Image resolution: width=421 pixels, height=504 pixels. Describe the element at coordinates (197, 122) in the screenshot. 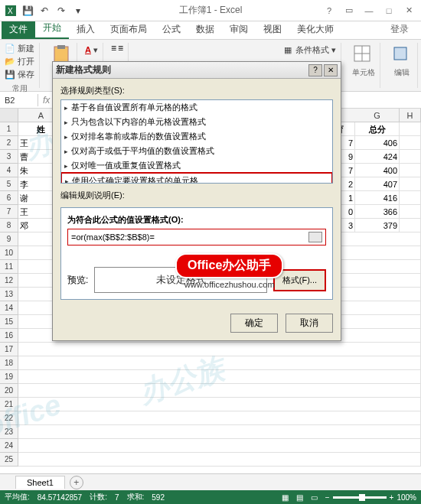

I see `rule-option: 只为包含以下内容的单元格设置格式` at that location.